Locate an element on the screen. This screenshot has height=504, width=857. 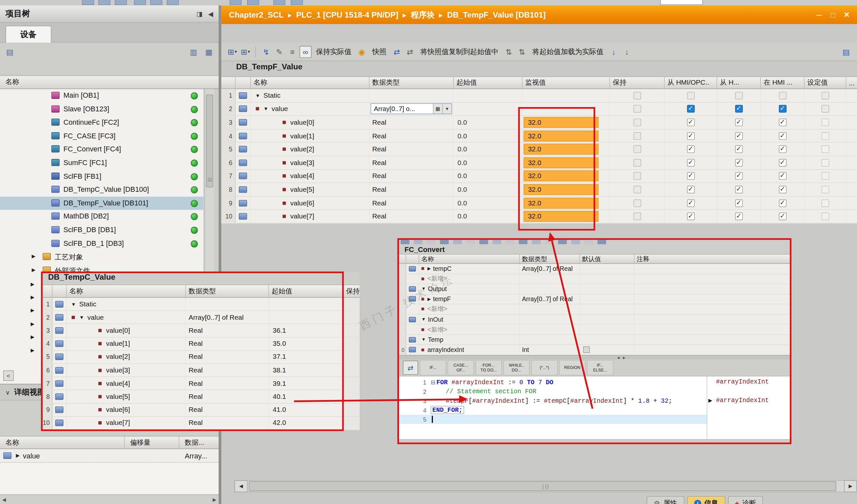
load-values-icon: ↓ is located at coordinates (614, 52).